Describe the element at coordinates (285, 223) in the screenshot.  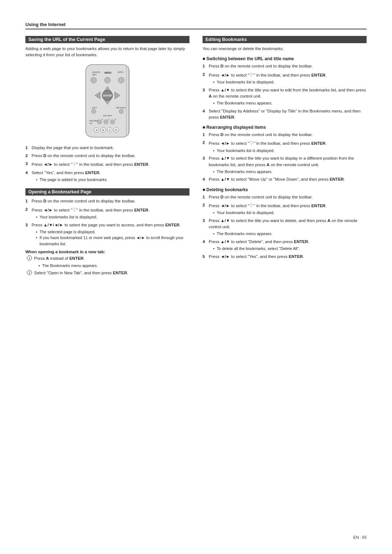
I see `deleting-subsection: Deleting bookmarks 1 Press D on the remo…` at that location.